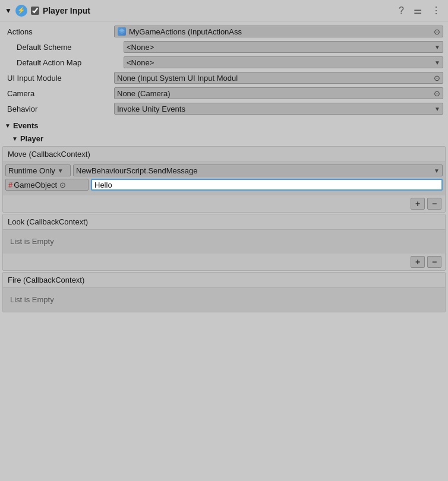 The width and height of the screenshot is (448, 481). Describe the element at coordinates (224, 109) in the screenshot. I see `behavior-row: Behavior Invoke Unity Events ▼` at that location.